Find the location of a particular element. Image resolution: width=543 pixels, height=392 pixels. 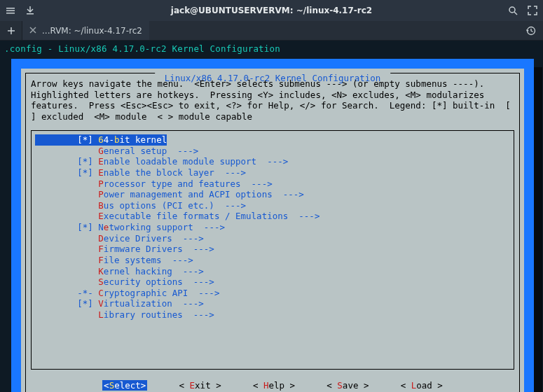

history-icon is located at coordinates (531, 31).